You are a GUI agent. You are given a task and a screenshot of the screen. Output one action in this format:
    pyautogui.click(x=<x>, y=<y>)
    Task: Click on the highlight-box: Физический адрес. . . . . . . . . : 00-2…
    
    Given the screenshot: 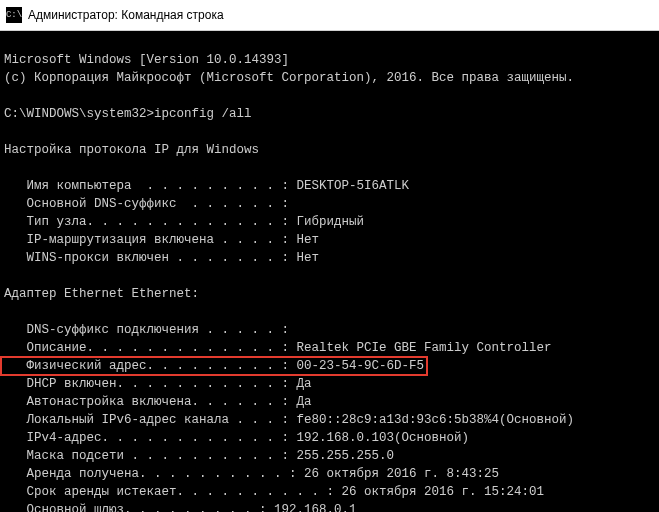 What is the action you would take?
    pyautogui.click(x=214, y=366)
    